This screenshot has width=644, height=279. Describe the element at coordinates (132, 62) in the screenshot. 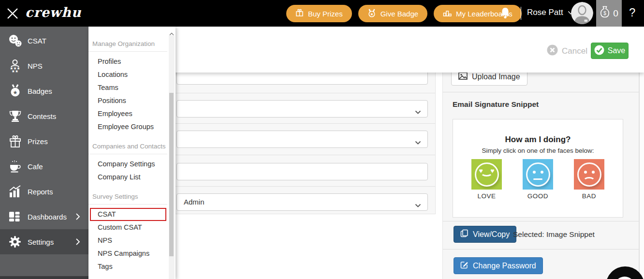

I see `flyout-item-profiles: Profiles` at that location.